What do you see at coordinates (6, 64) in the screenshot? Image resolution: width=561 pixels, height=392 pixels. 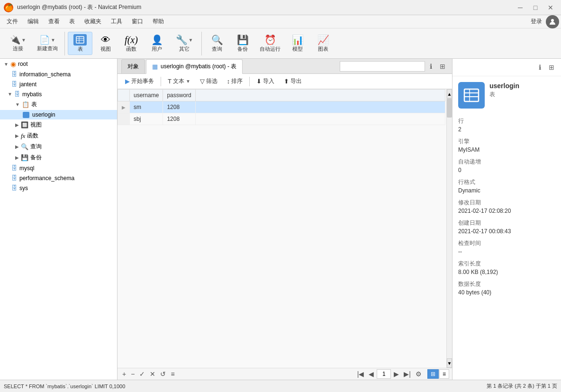 I see `root-chevron: ▼` at bounding box center [6, 64].